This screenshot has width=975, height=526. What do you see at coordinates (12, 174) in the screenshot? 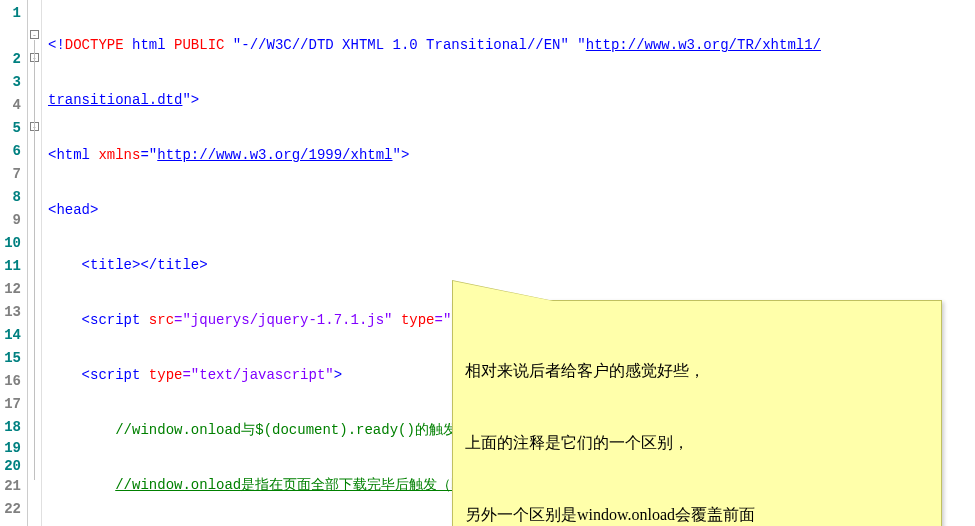
I see `line-number: 7` at bounding box center [12, 174].